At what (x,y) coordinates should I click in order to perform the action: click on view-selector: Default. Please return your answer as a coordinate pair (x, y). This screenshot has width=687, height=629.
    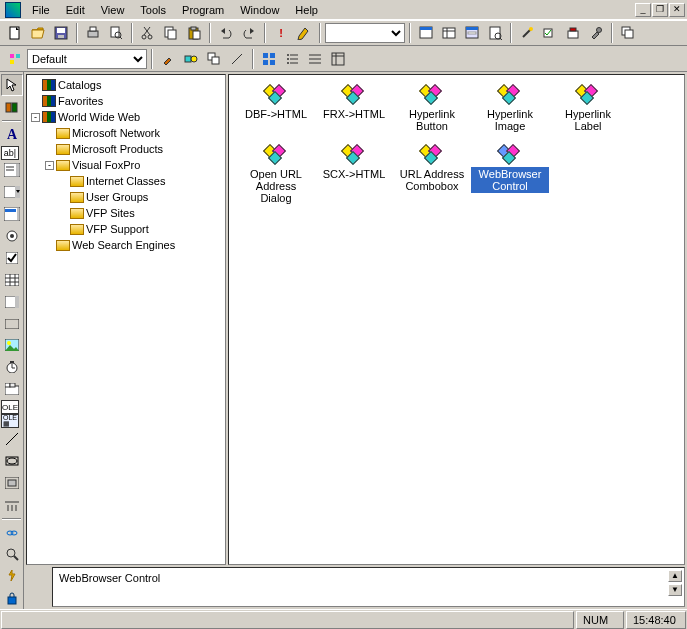
    Looking at the image, I should click on (87, 59).